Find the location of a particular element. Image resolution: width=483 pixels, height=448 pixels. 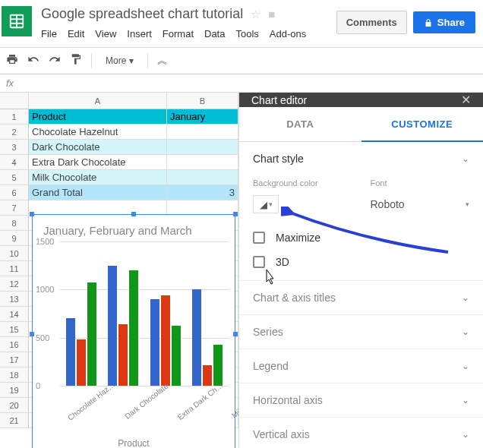

doc-title: Google spreadsheet chart tutorial is located at coordinates (142, 14).